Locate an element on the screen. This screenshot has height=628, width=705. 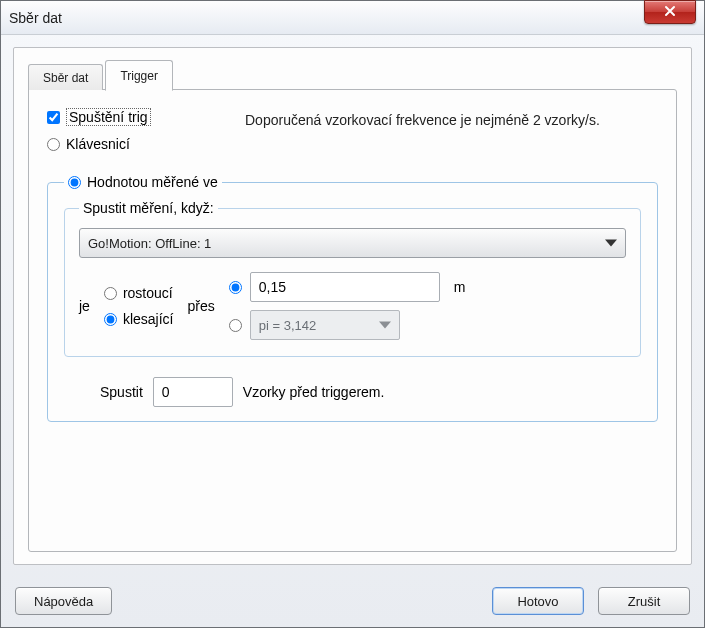
by-value-legend: Hodnotou měřené ve is located at coordinates (143, 182).